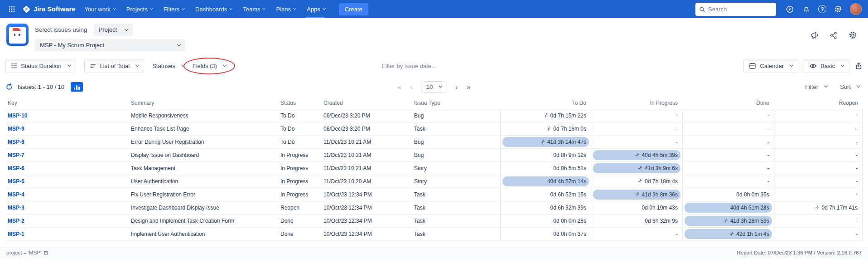 This screenshot has height=259, width=868. I want to click on issue-type: Story, so click(456, 181).